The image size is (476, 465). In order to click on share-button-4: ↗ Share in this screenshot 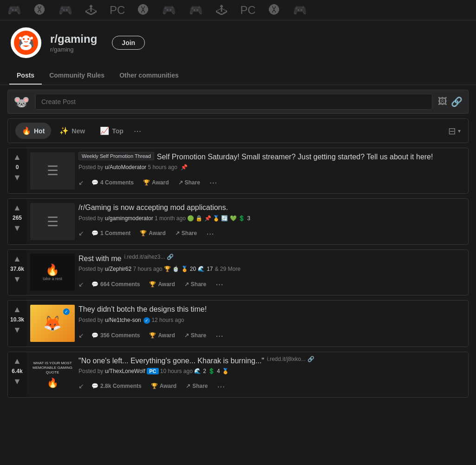, I will do `click(195, 335)`.